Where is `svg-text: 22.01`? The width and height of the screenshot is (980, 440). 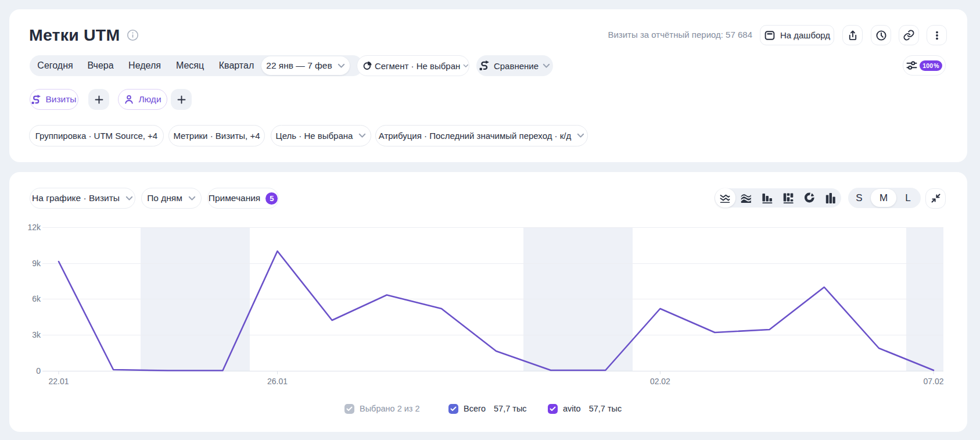
svg-text: 22.01 is located at coordinates (58, 381).